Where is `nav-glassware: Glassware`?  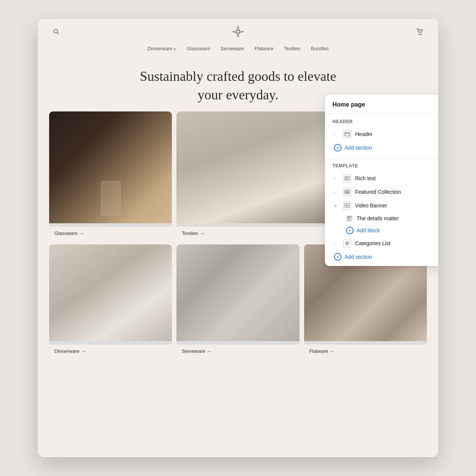 nav-glassware: Glassware is located at coordinates (198, 48).